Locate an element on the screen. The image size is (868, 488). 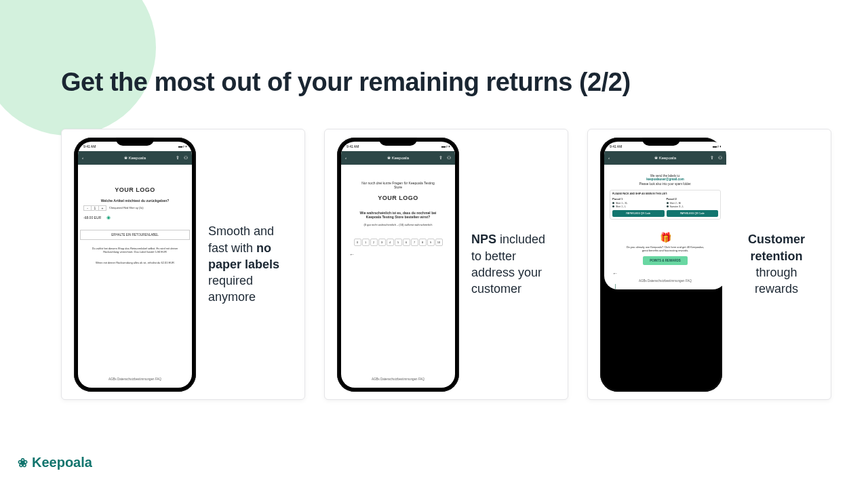
parcel-item: Shirt 1 - L is located at coordinates (639, 207).